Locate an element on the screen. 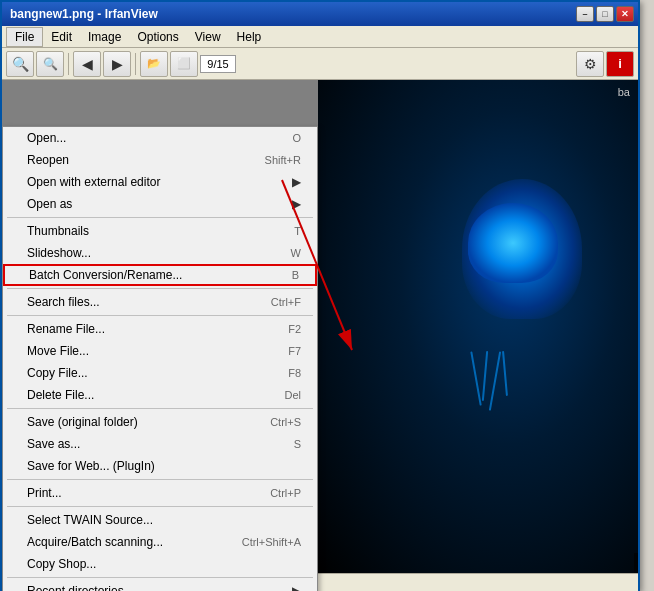  menu-item-save-as: Save as... S is located at coordinates (160, 444).